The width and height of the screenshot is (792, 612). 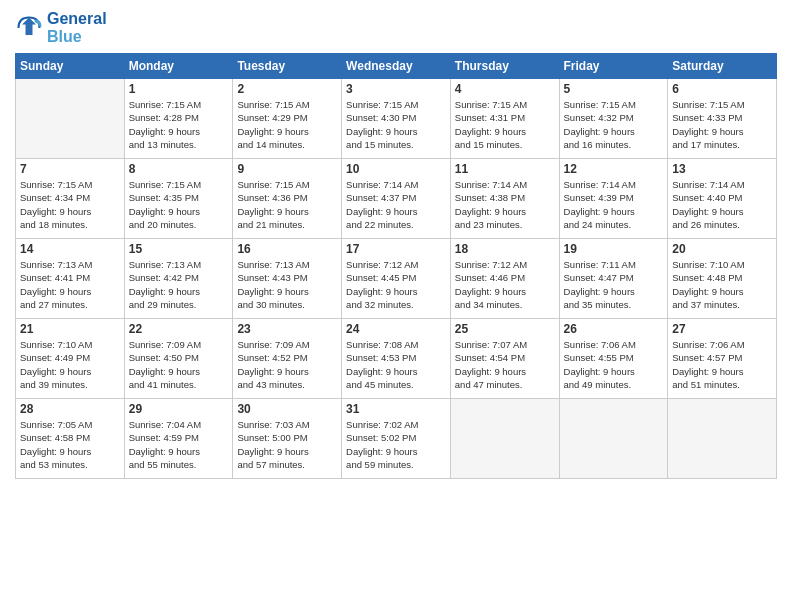 I want to click on calendar-header-monday: Monday, so click(x=178, y=66).